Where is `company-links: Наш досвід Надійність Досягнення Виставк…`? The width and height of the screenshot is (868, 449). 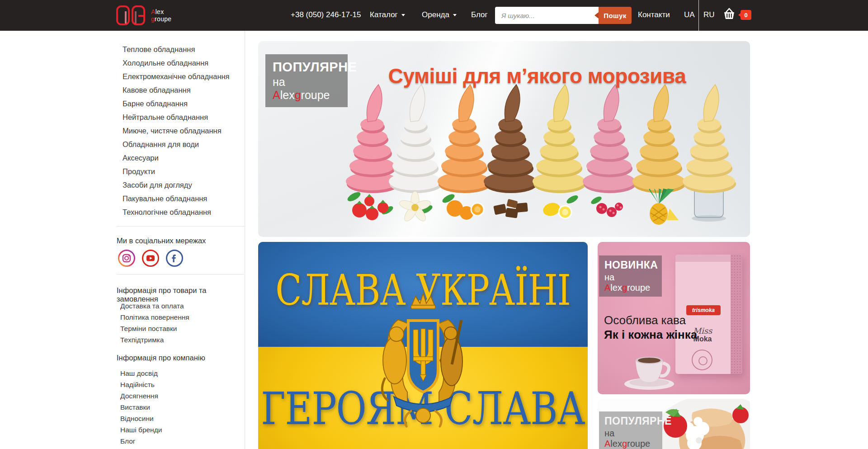
company-links: Наш досвід Надійність Досягнення Виставк… is located at coordinates (181, 407).